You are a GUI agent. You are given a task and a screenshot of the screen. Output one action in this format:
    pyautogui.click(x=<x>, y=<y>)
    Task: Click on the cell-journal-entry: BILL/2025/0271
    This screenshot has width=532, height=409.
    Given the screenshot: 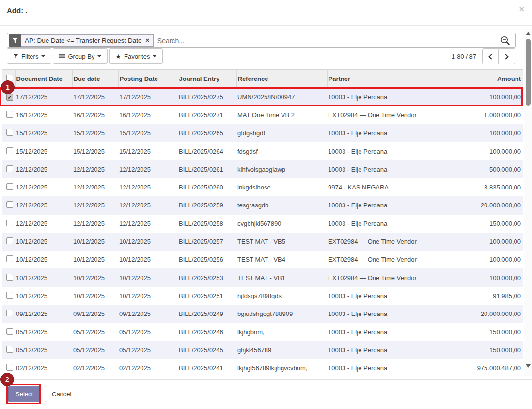 What is the action you would take?
    pyautogui.click(x=207, y=115)
    